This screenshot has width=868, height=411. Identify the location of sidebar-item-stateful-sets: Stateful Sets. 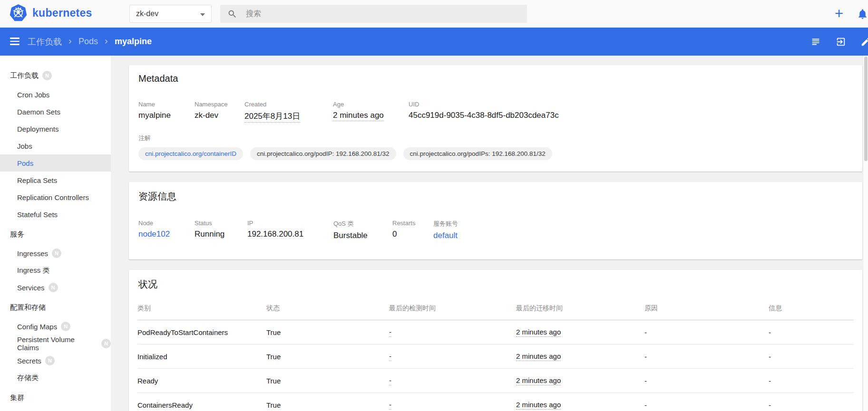
(55, 214).